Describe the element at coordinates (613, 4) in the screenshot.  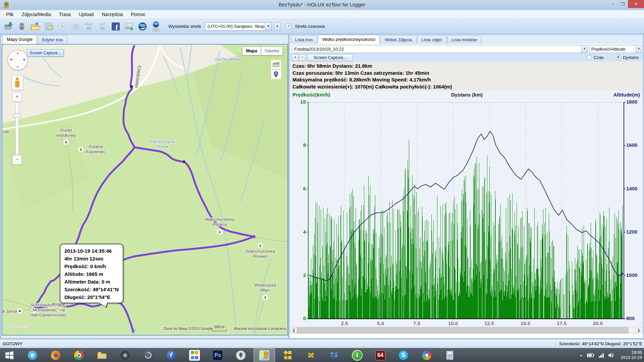
I see `minimize-button: –` at that location.